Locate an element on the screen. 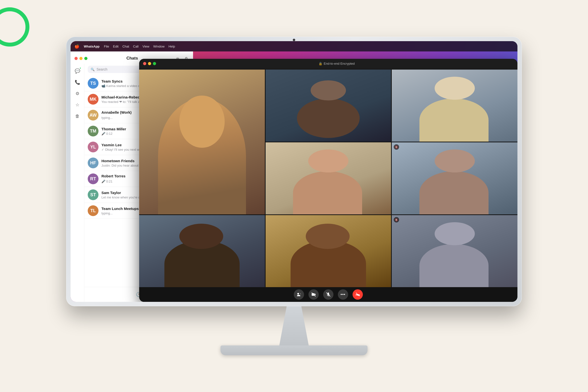  chats-badge is located at coordinates (80, 68).